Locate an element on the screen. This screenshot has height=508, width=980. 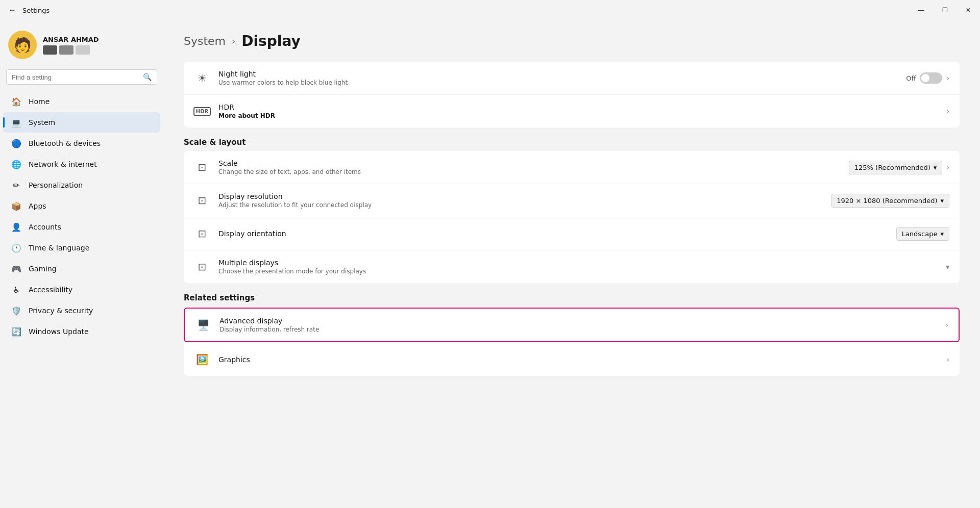
setting-control-graphics: › is located at coordinates (948, 360).